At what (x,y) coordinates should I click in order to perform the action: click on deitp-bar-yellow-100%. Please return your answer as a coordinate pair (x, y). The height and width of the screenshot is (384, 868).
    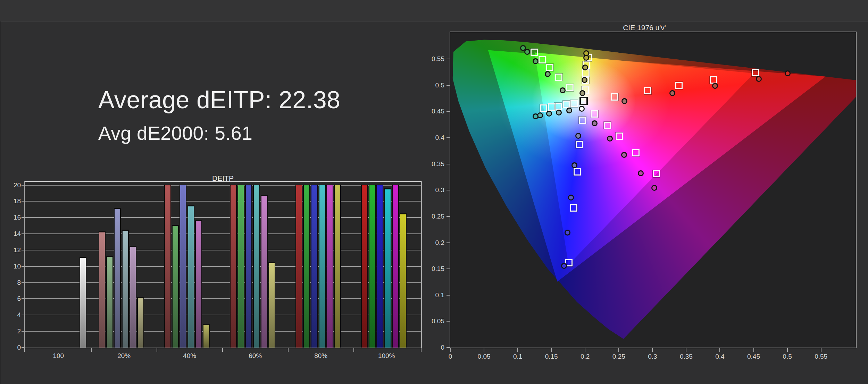
    Looking at the image, I should click on (403, 280).